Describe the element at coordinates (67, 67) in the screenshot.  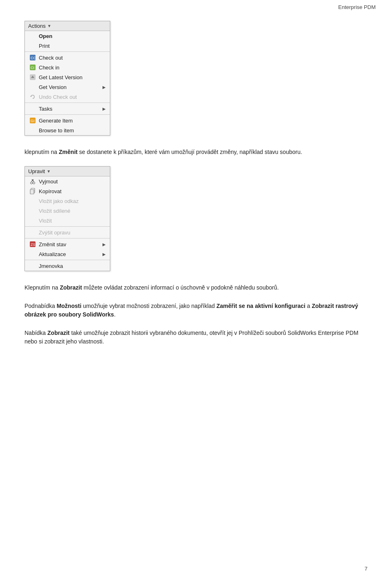
I see `menu-item-checkin: CI Check in` at that location.